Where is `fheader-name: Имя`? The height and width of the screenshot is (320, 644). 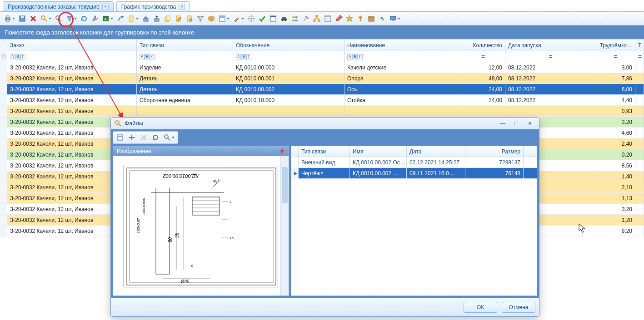 fheader-name: Имя is located at coordinates (378, 152).